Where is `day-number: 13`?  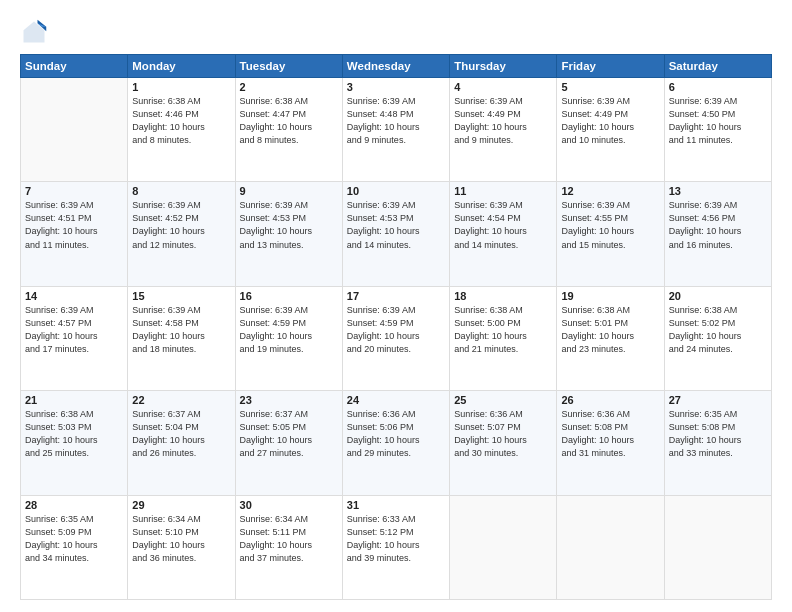
day-number: 13 is located at coordinates (718, 191).